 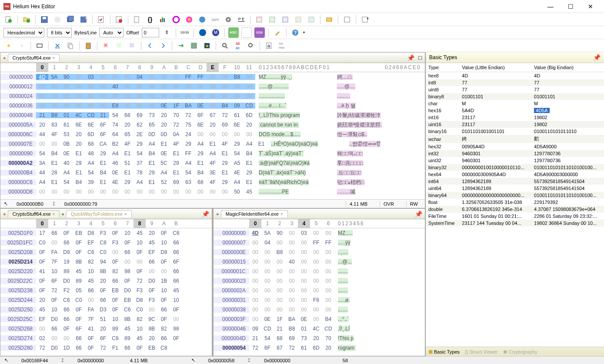 What do you see at coordinates (57, 20) in the screenshot?
I see `save-disabled-button` at bounding box center [57, 20].